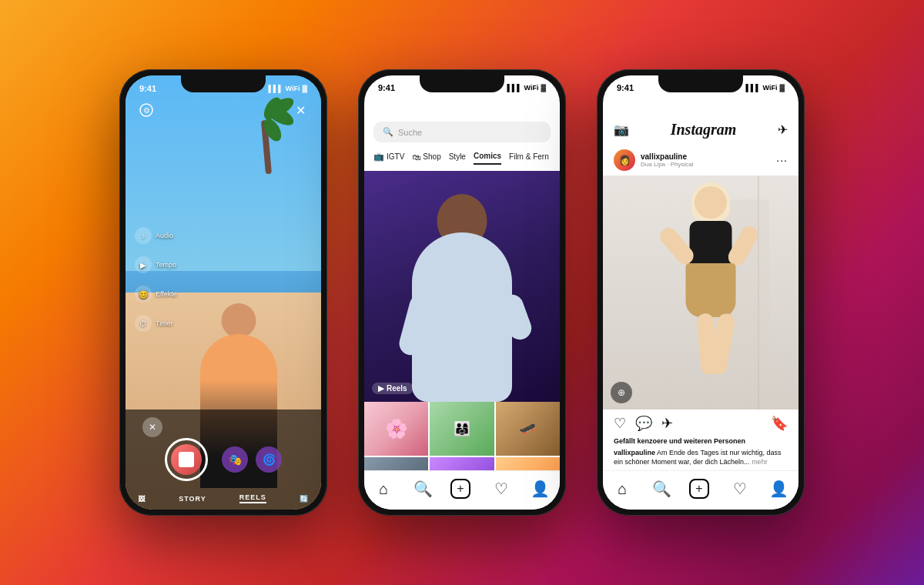 The height and width of the screenshot is (585, 924). What do you see at coordinates (620, 423) in the screenshot?
I see `like-button: ♡` at bounding box center [620, 423].